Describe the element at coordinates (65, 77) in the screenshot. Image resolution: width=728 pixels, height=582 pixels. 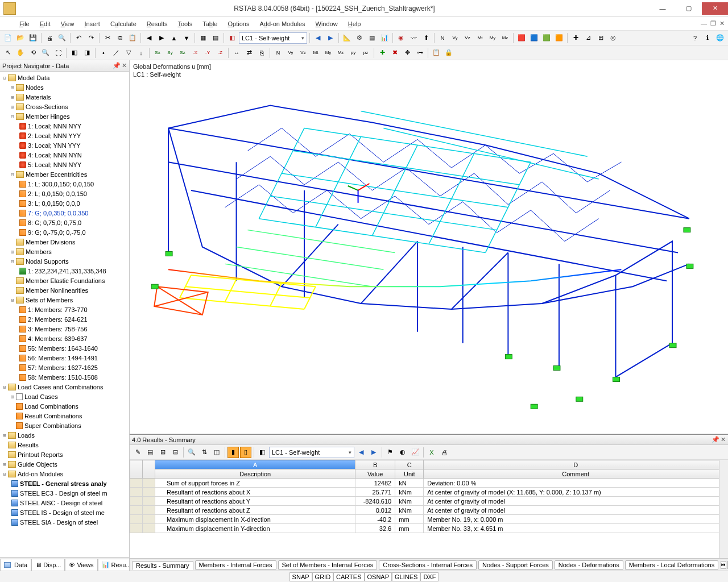
I see `tree-model-data: ⊟Model Data` at that location.